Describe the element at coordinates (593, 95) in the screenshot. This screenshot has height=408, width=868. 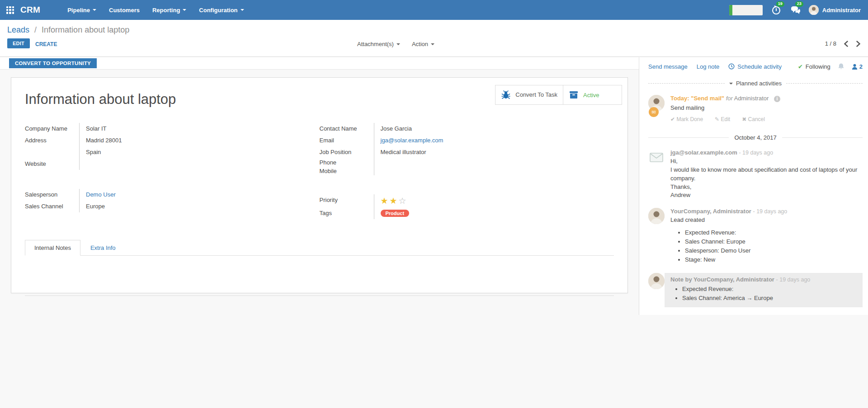
I see `active-toggle-button: Active` at that location.